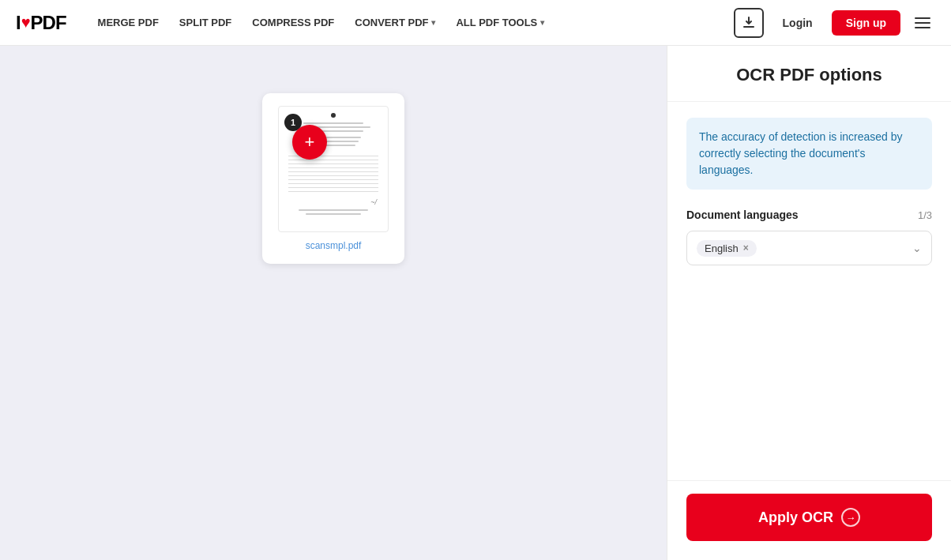 This screenshot has height=560, width=951. I want to click on info-text: The accuracy of detection is increased b…, so click(809, 153).